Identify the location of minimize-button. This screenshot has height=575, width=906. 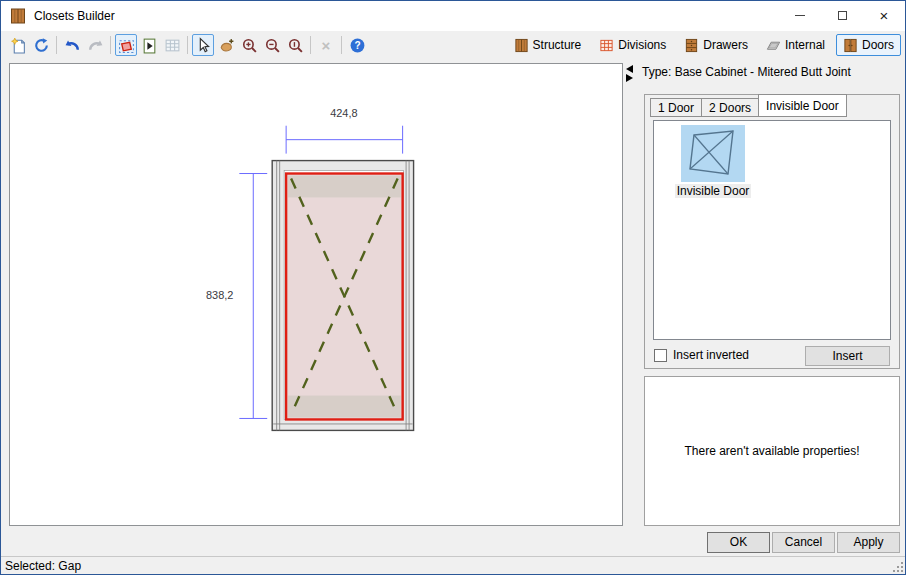
(800, 16).